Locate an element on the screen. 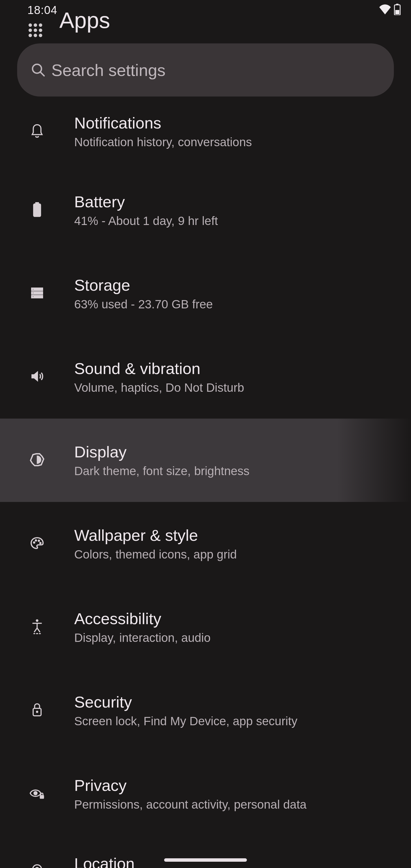  row-battery: Battery 41% - About 1 day, 9 hr left is located at coordinates (205, 210).